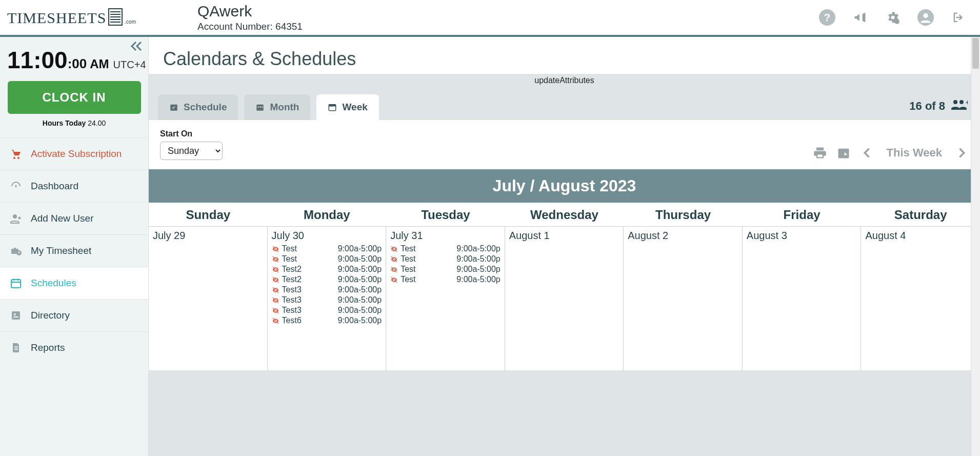 The height and width of the screenshot is (456, 980). I want to click on day-header: Monday, so click(327, 214).